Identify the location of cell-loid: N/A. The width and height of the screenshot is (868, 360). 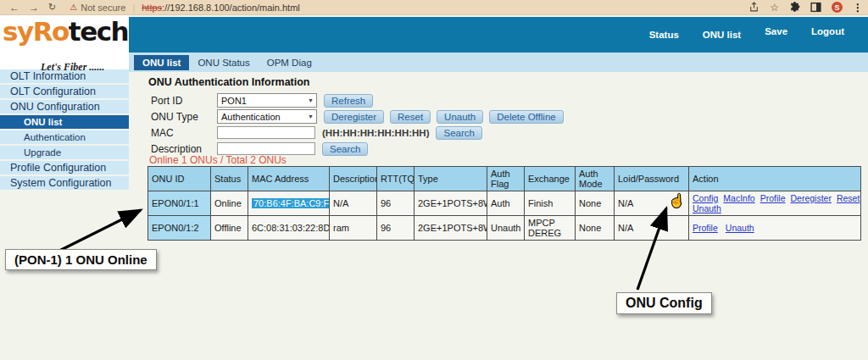
(652, 229).